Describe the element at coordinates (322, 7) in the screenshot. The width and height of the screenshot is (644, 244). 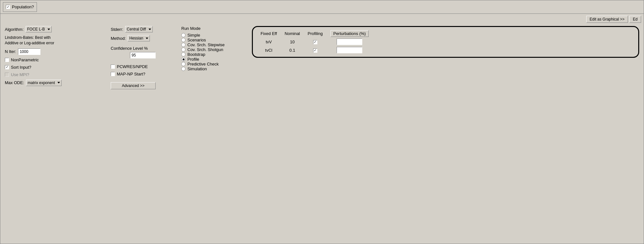
I see `top-bar: Population?` at that location.